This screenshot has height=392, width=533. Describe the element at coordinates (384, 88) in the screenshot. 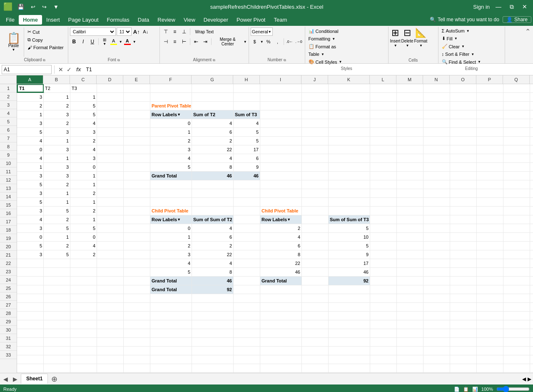

I see `cell-l1` at that location.